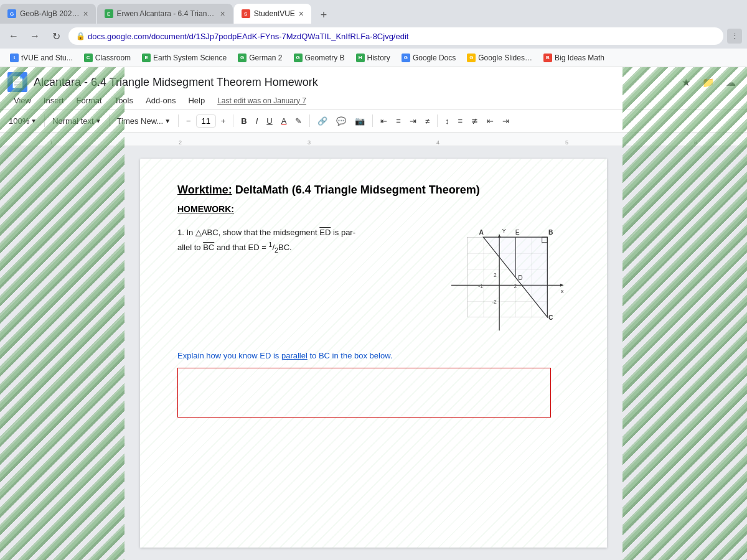 This screenshot has width=747, height=560. Describe the element at coordinates (54, 101) in the screenshot. I see `menu-insert: Insert` at that location.